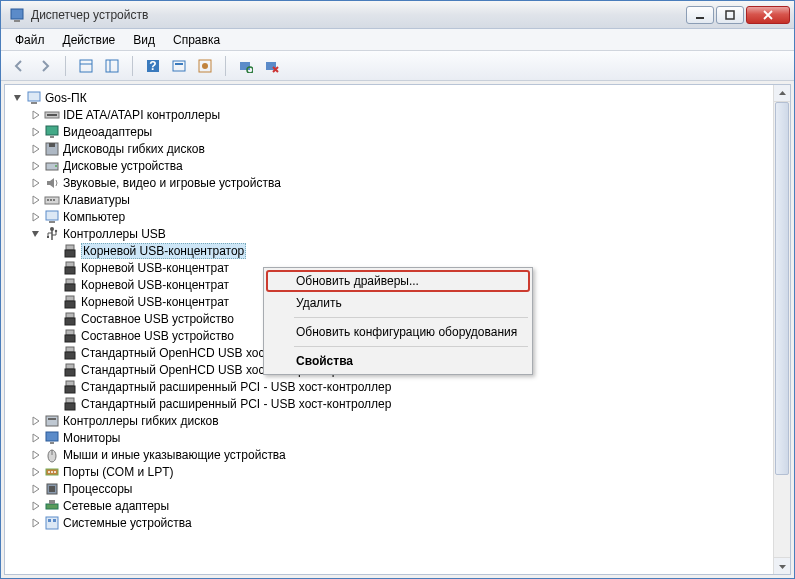  Describe the element at coordinates (112, 66) in the screenshot. I see `tb-view2-icon` at that location.